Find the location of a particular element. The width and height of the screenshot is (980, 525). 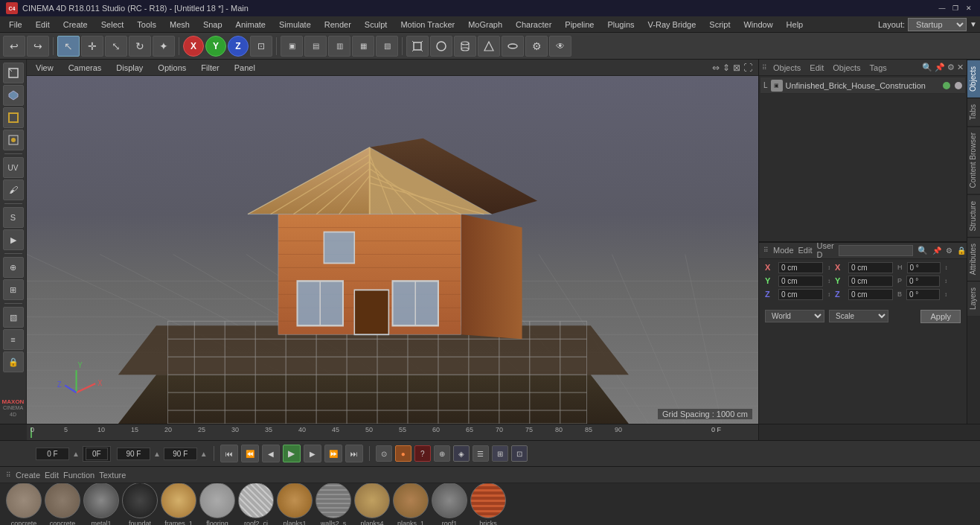

mat-item-planks1b: planks_1 is located at coordinates (411, 504).